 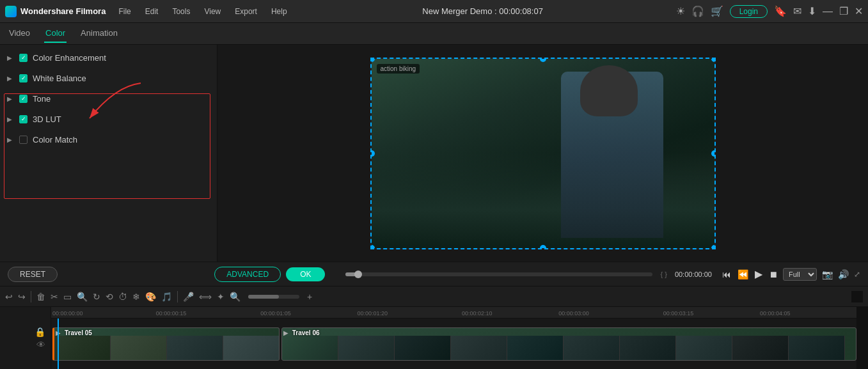 I want to click on section-color-match: ▶ Color Match, so click(x=109, y=139).